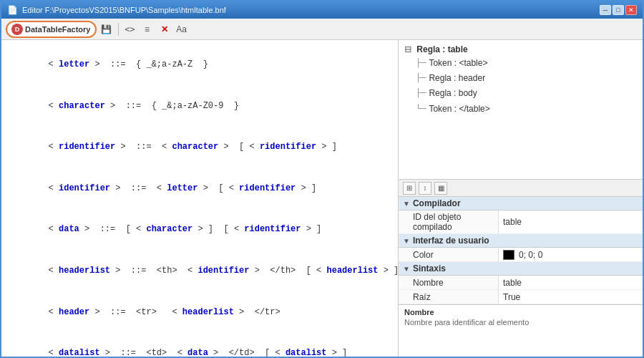 The image size is (644, 358). Describe the element at coordinates (52, 29) in the screenshot. I see `factory-button: D DataTableFactory` at that location.